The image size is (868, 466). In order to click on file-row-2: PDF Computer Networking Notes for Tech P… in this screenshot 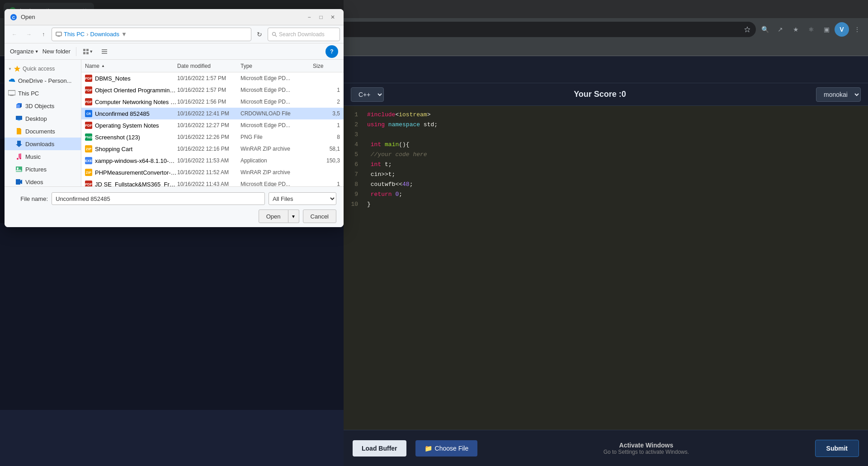, I will do `click(212, 102)`.